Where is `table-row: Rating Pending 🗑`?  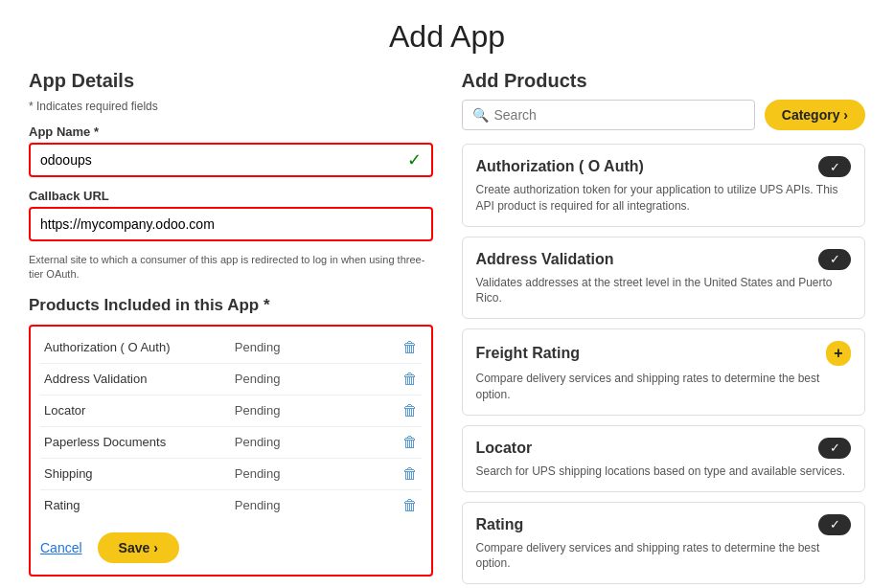 table-row: Rating Pending 🗑 is located at coordinates (231, 506).